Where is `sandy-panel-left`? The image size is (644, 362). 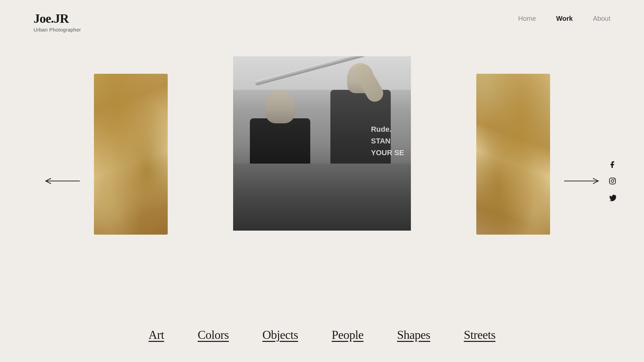
sandy-panel-left is located at coordinates (131, 154).